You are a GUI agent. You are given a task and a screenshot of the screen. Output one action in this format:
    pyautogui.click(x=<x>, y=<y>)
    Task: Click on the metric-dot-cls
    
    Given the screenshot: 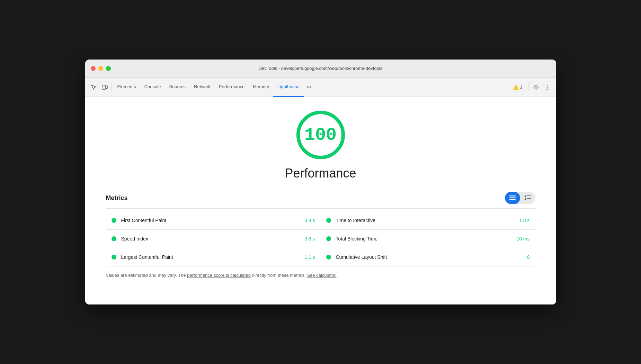 What is the action you would take?
    pyautogui.click(x=329, y=257)
    